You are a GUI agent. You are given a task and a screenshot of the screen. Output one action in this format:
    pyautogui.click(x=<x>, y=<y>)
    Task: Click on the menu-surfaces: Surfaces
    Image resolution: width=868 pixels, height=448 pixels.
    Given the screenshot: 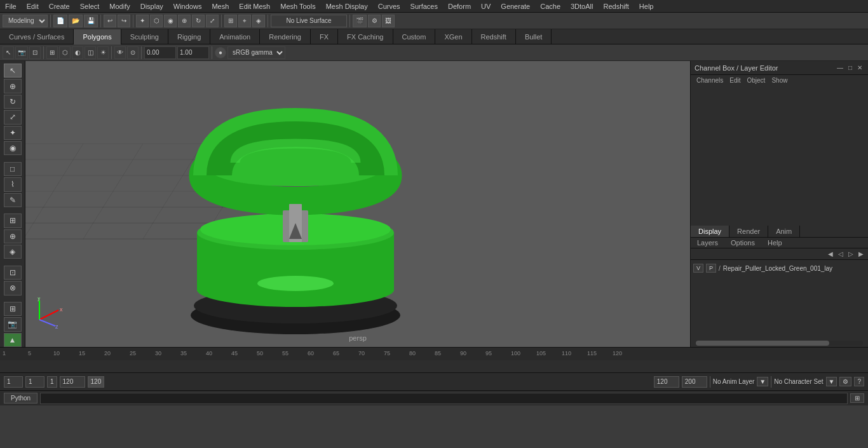 What is the action you would take?
    pyautogui.click(x=424, y=6)
    